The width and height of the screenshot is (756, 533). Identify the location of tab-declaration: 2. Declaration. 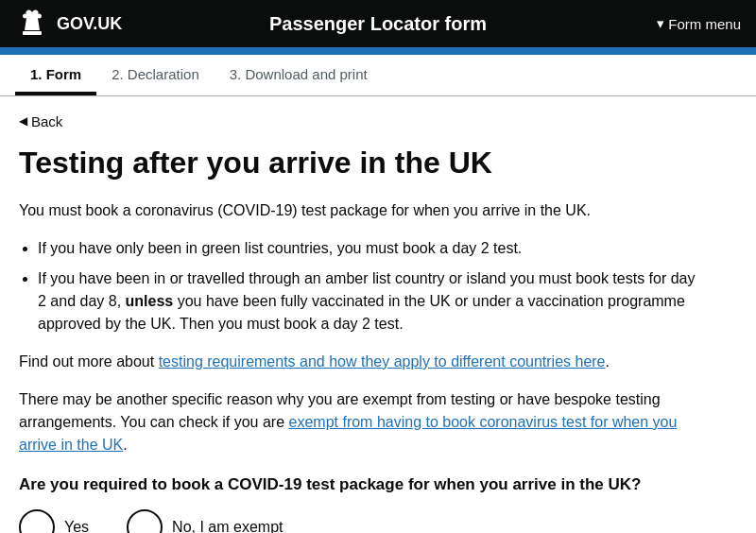
(155, 76).